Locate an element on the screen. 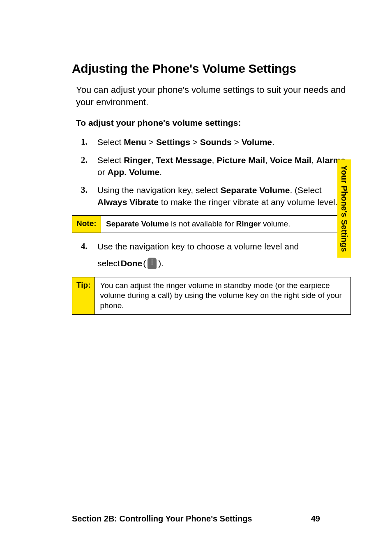 Image resolution: width=392 pixels, height=549 pixels. tip-content: You can adjust the ringer volume in stan… is located at coordinates (223, 296).